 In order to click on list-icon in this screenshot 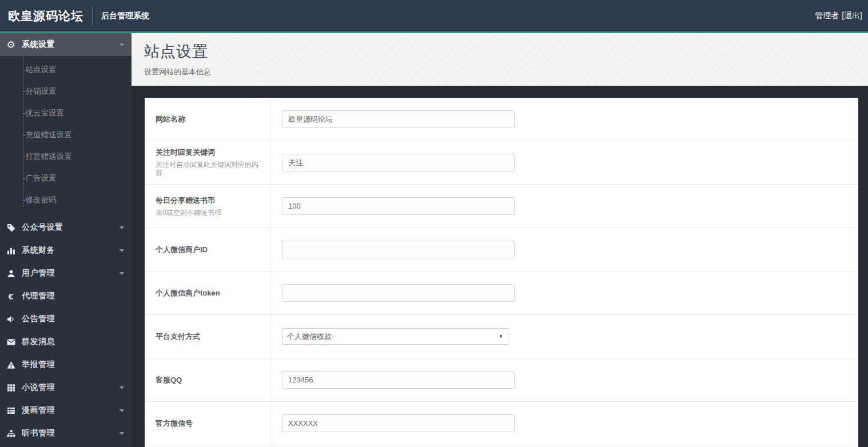, I will do `click(11, 410)`.